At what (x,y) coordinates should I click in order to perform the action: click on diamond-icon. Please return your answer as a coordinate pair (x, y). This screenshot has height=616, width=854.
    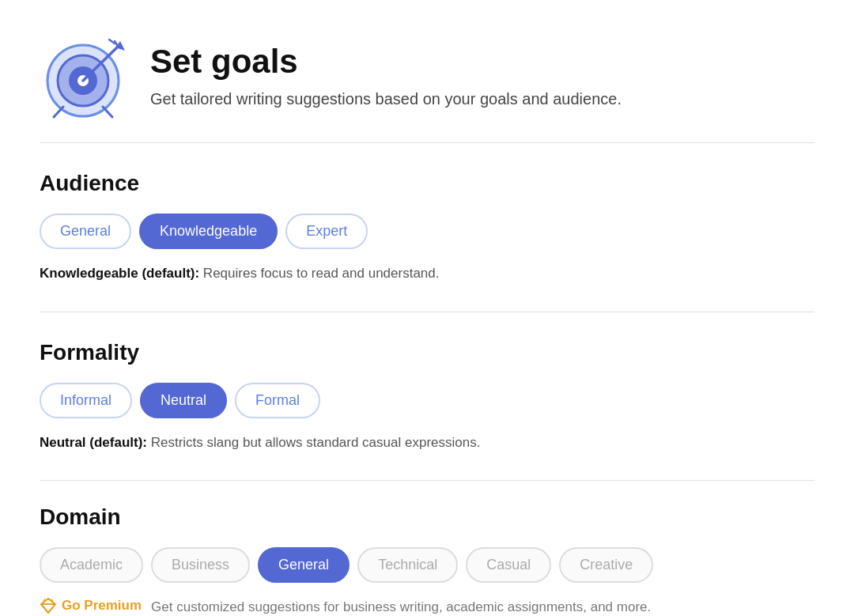
    Looking at the image, I should click on (48, 606).